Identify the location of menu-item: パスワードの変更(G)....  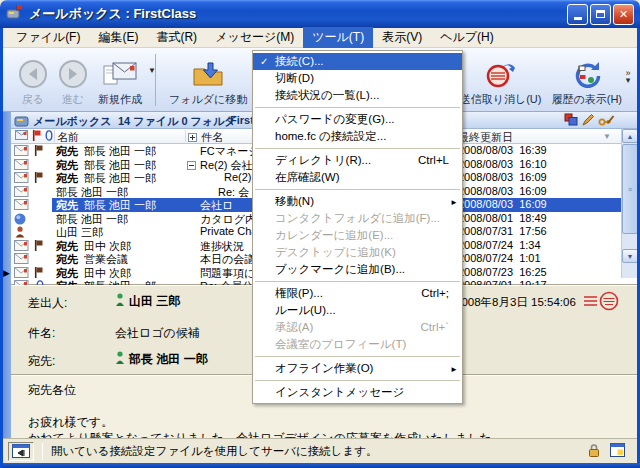
(358, 120).